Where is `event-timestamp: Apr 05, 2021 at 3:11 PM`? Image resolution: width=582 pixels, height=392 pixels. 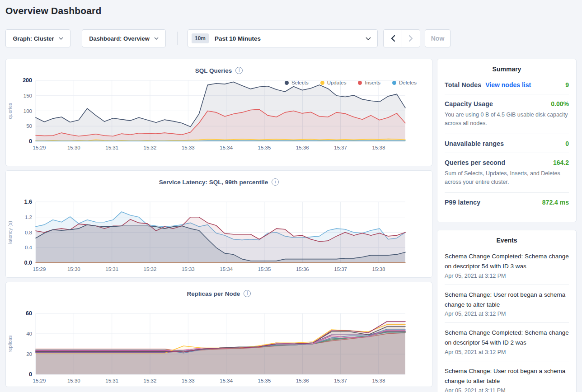 event-timestamp: Apr 05, 2021 at 3:11 PM is located at coordinates (507, 390).